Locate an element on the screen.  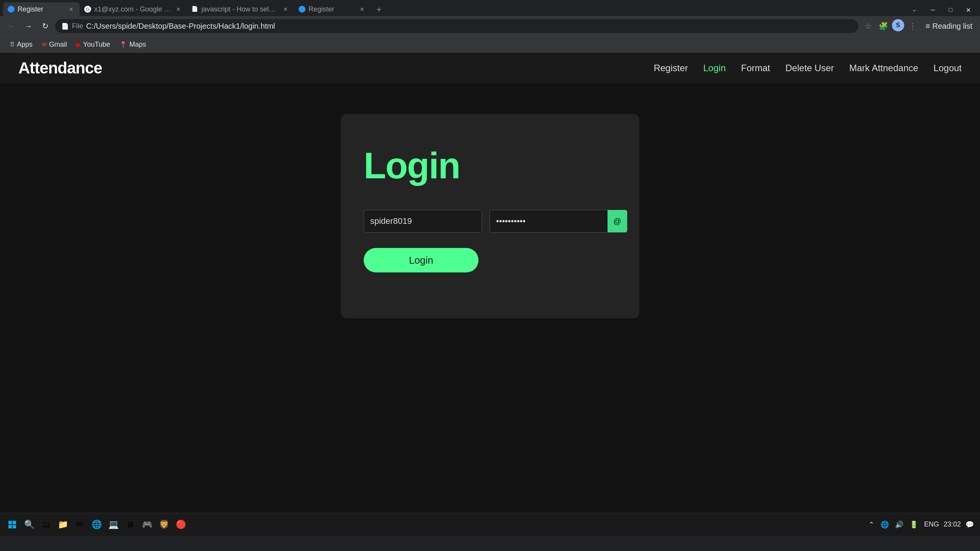
file-icon: 📄 is located at coordinates (65, 26).